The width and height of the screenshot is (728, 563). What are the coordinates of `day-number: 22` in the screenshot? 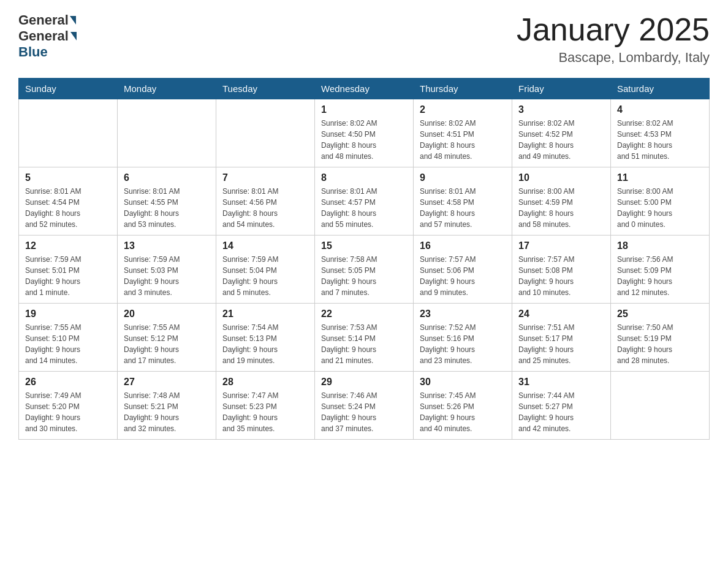 It's located at (364, 314).